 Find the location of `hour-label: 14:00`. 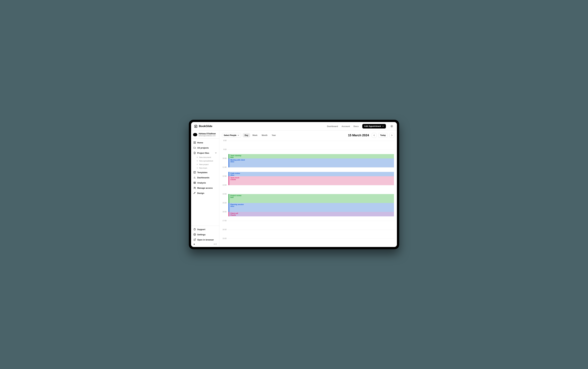

hour-label: 14:00 is located at coordinates (225, 194).